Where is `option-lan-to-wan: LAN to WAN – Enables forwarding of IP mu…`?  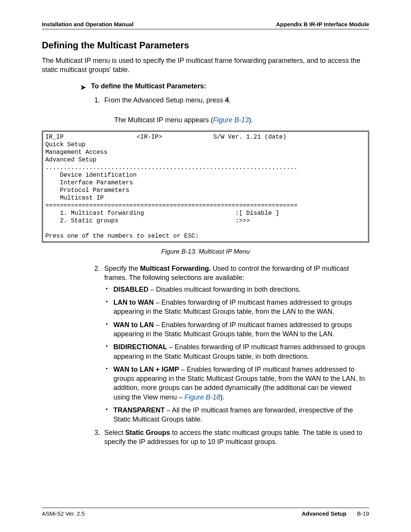
option-lan-to-wan: LAN to WAN – Enables forwarding of IP mu… is located at coordinates (237, 307).